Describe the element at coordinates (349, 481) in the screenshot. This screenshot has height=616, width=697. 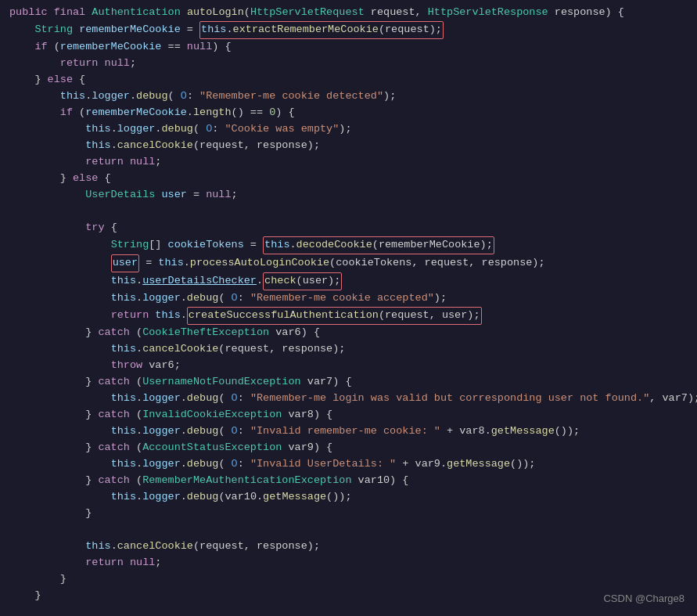
I see `code-line-29: } catch (RememberMeAuthenticationExcepti…` at that location.